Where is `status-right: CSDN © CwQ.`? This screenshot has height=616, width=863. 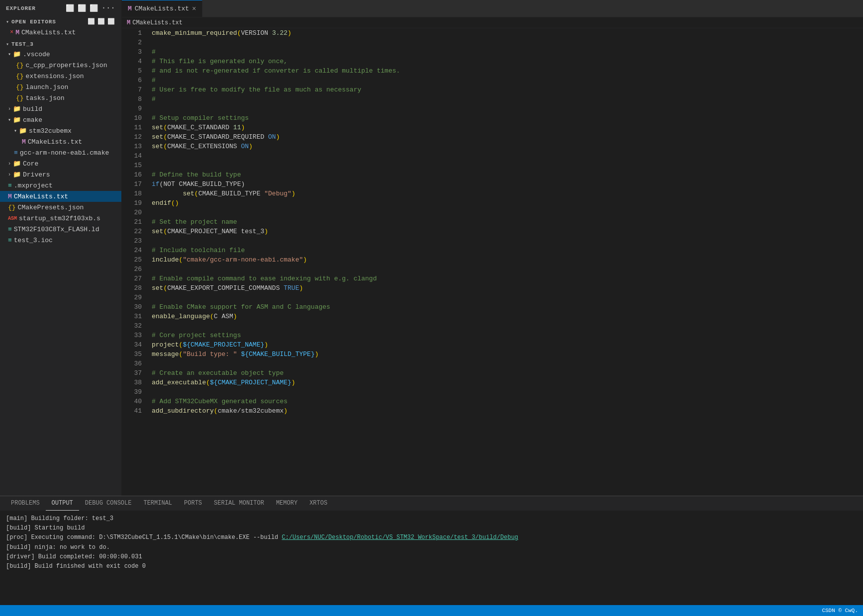
status-right: CSDN © CwQ. is located at coordinates (840, 611).